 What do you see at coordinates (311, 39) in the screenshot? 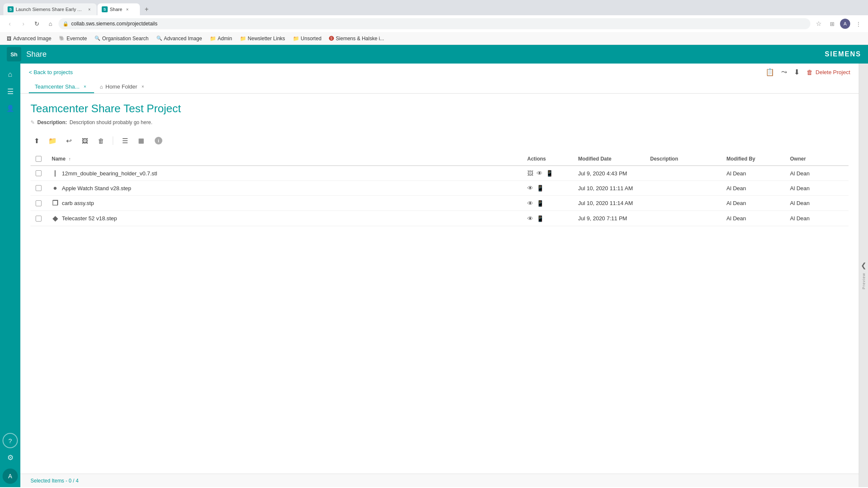
I see `bookmark-unsorted-label: Unsorted` at bounding box center [311, 39].